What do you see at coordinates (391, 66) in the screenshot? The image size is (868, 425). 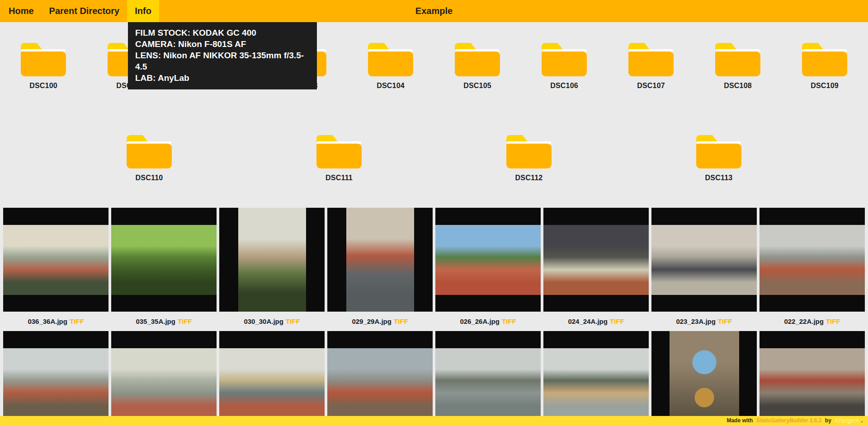 I see `folder-item-dsc104: DSC104` at bounding box center [391, 66].